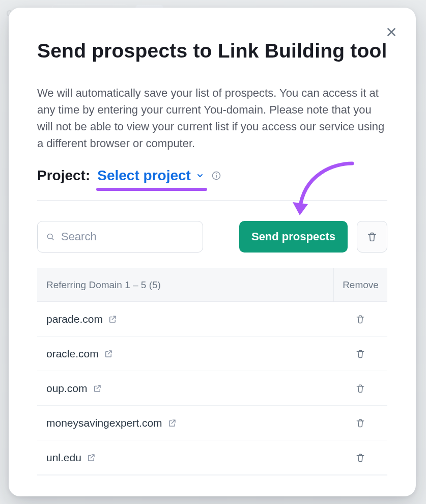  Describe the element at coordinates (72, 354) in the screenshot. I see `domain-text: oracle.com` at that location.